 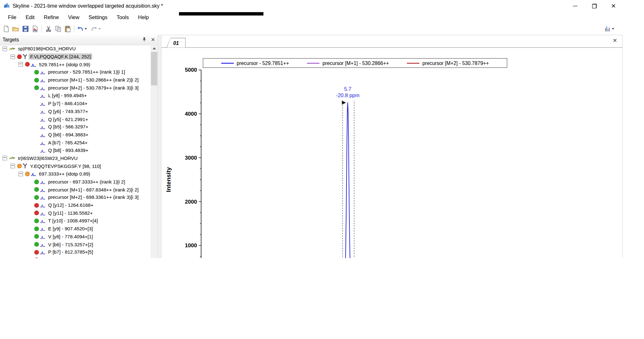 What do you see at coordinates (143, 17) in the screenshot?
I see `menu-help: Help` at bounding box center [143, 17].